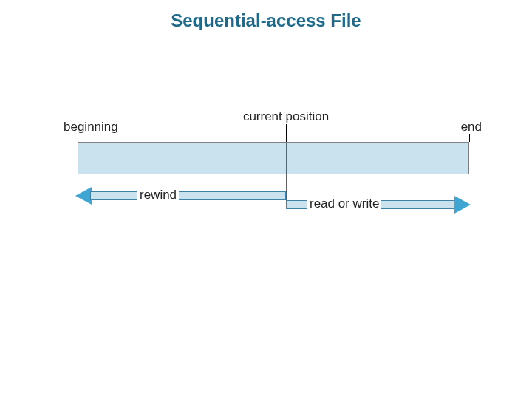 This screenshot has height=399, width=532. What do you see at coordinates (273, 158) in the screenshot?
I see `file-bar` at bounding box center [273, 158].